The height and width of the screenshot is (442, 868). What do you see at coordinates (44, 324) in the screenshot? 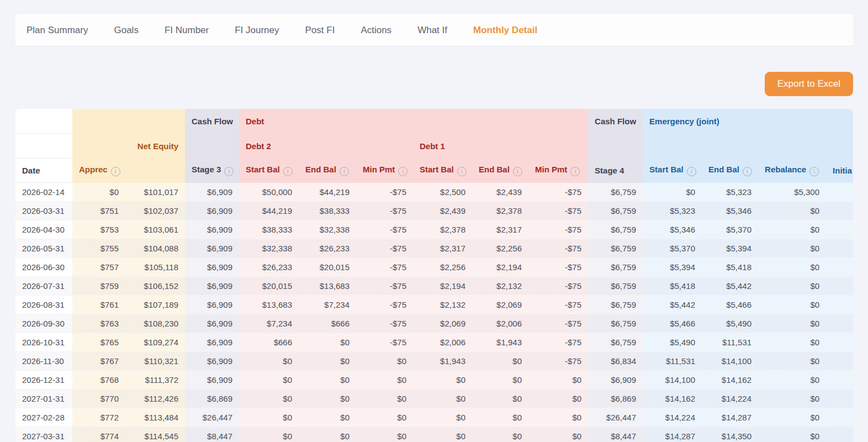
I see `date-cell: 2026-09-30` at bounding box center [44, 324].